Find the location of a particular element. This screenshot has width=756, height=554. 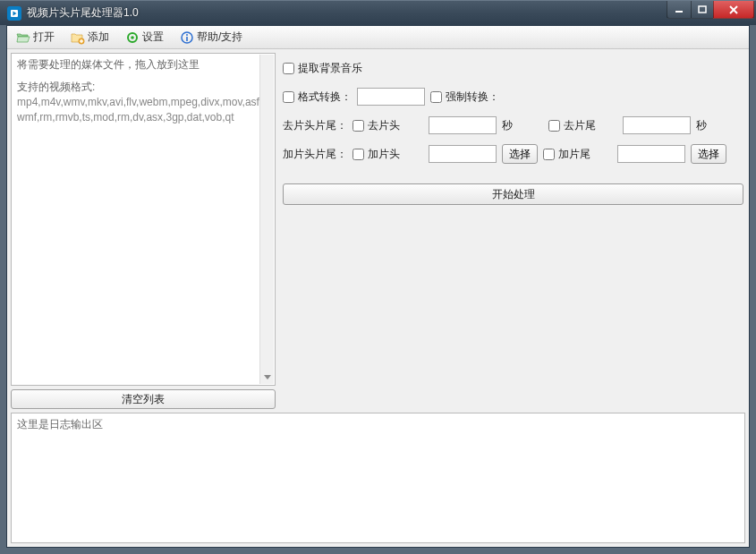

window-controls is located at coordinates (712, 10).